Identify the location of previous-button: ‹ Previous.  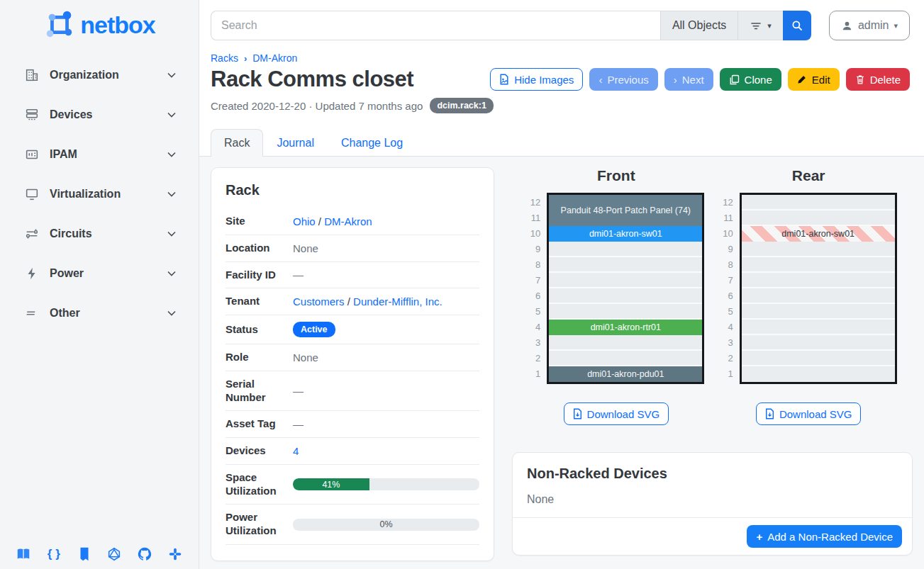
(623, 79).